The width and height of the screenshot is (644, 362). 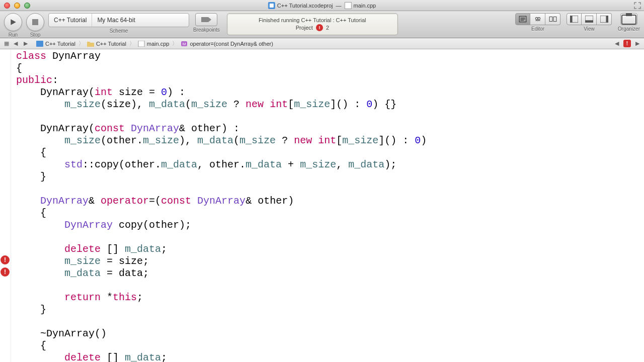 What do you see at coordinates (538, 29) in the screenshot?
I see `editor-label: Editor` at bounding box center [538, 29].